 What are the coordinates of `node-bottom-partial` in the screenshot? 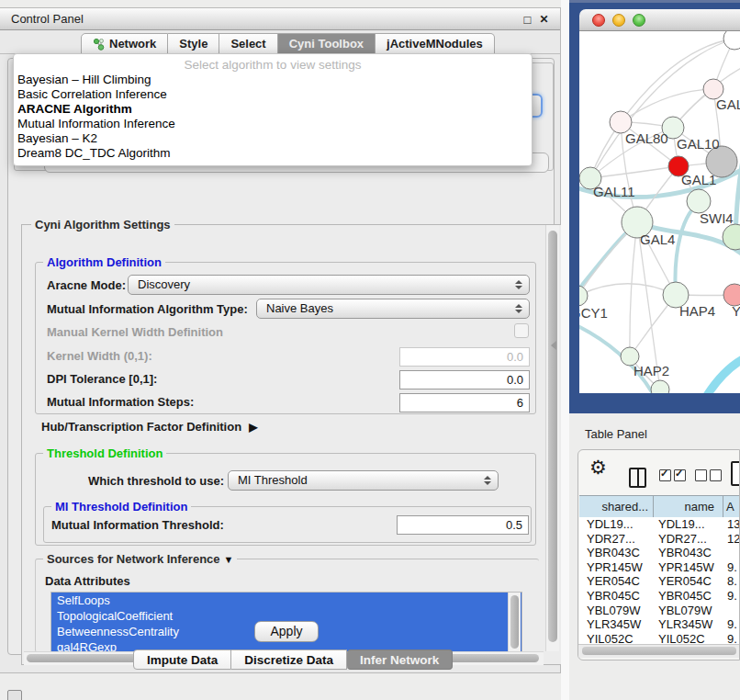 It's located at (660, 387).